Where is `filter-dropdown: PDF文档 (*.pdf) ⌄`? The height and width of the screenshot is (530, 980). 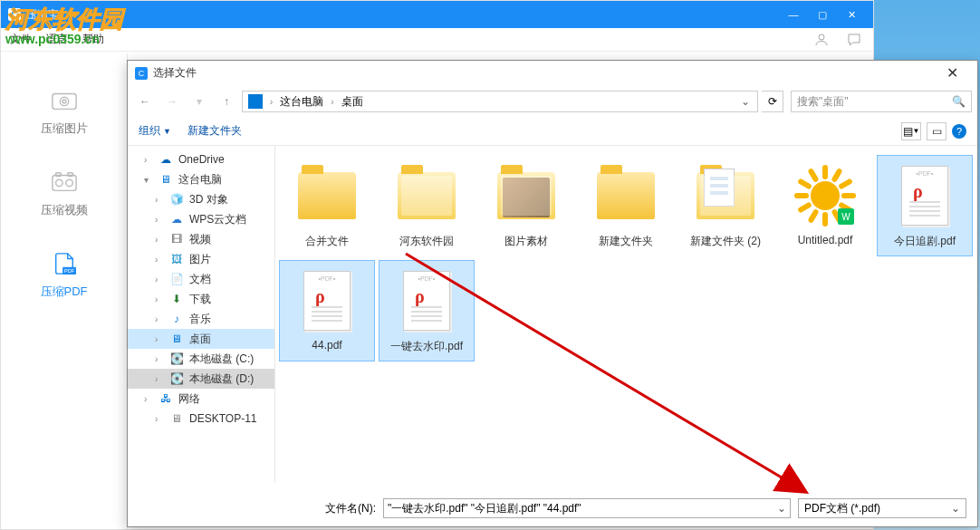
filter-dropdown: PDF文档 (*.pdf) ⌄ is located at coordinates (882, 508).